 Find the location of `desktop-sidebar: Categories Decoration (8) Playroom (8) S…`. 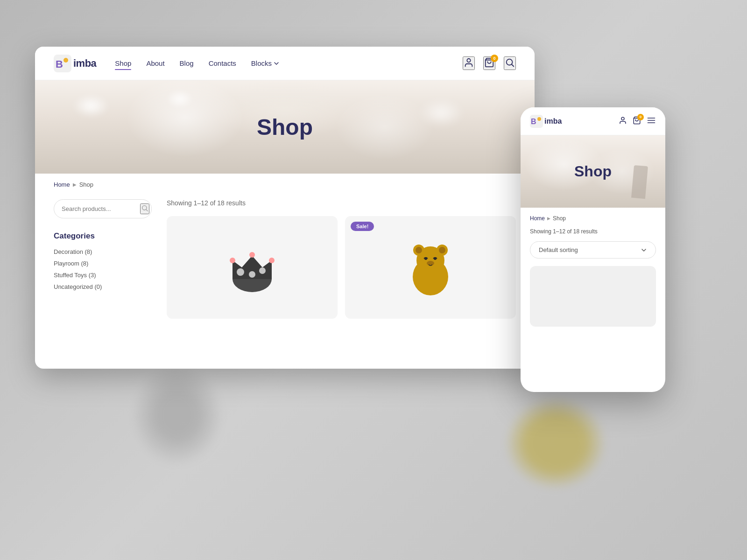

desktop-sidebar: Categories Decoration (8) Playroom (8) S… is located at coordinates (103, 284).